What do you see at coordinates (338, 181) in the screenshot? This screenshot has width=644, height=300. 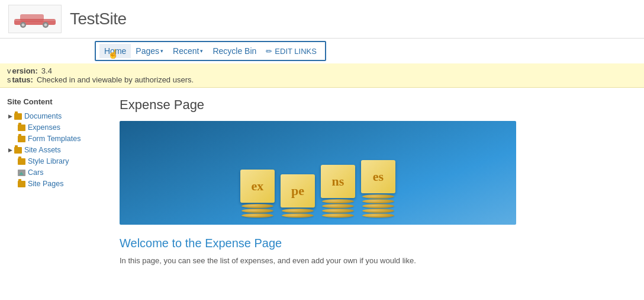 I see `letter-block-ns: ns` at bounding box center [338, 181].